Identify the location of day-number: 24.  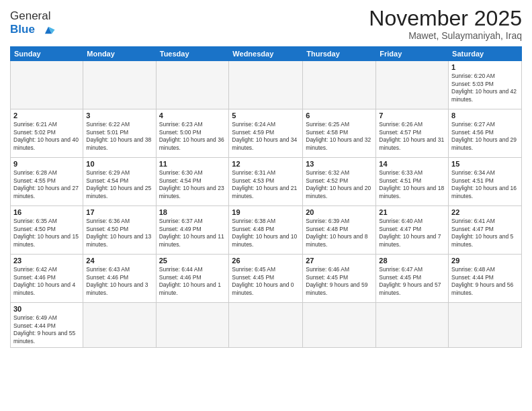
(120, 261).